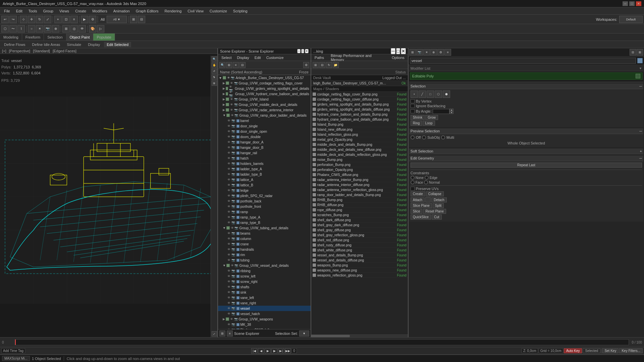 The height and width of the screenshot is (362, 644). I want to click on modifier-list-dropdown: ▼, so click(641, 68).